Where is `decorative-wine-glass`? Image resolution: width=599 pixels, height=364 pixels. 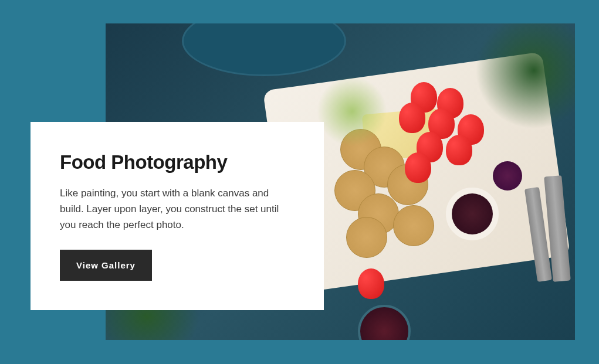 decorative-wine-glass is located at coordinates (384, 322).